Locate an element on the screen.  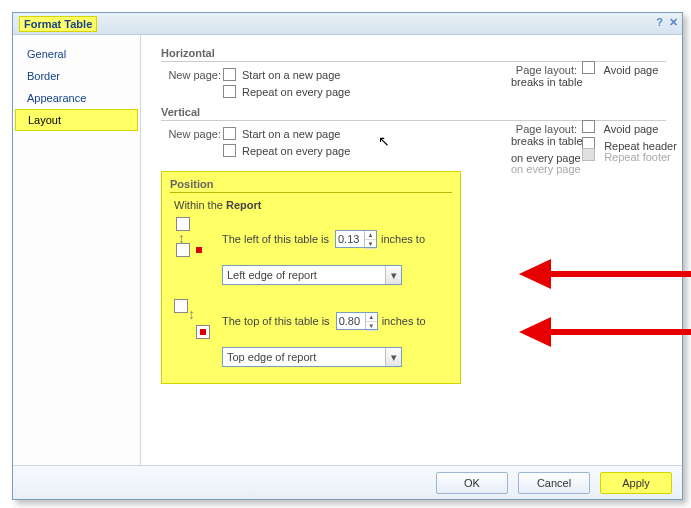
left-reference-dropdown: Left edge of report ▾ is located at coordinates (312, 275).